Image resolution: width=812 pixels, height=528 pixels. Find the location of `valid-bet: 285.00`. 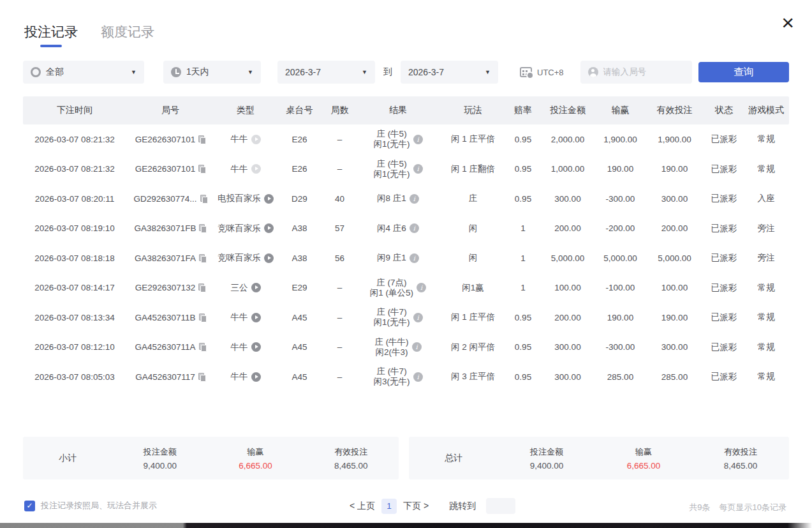

valid-bet: 285.00 is located at coordinates (675, 377).